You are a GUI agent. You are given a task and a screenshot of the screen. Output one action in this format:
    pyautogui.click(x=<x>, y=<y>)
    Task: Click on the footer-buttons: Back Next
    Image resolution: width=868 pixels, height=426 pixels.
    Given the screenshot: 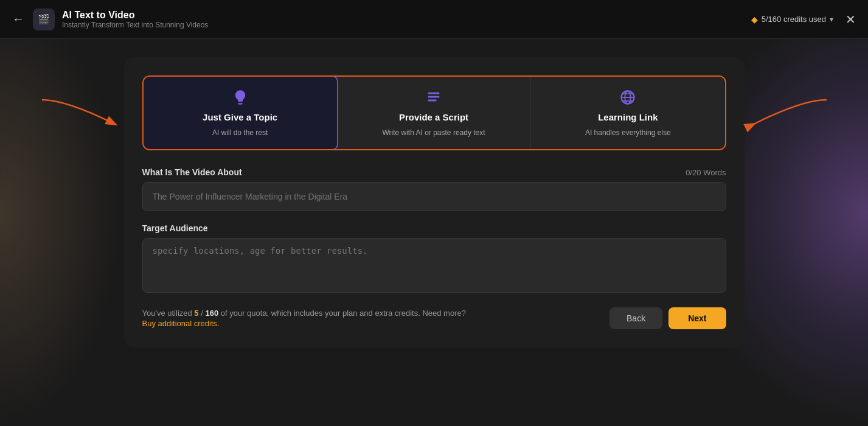 What is the action you would take?
    pyautogui.click(x=668, y=318)
    